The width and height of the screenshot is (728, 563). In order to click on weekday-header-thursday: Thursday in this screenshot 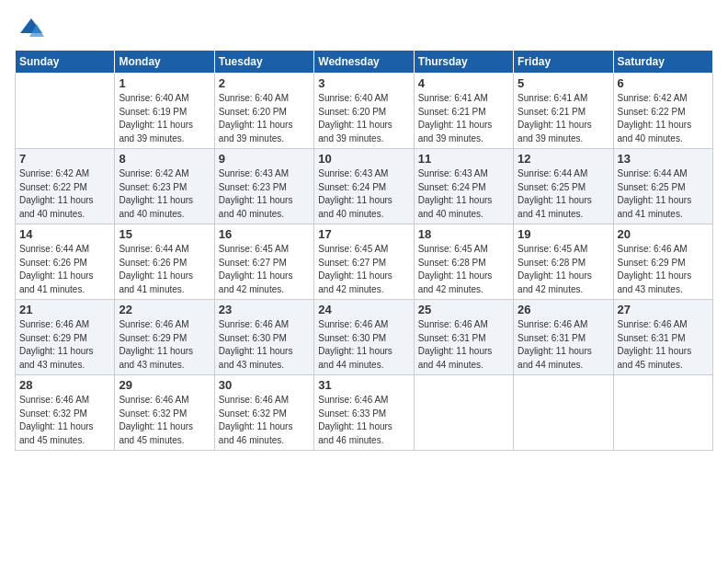, I will do `click(463, 63)`.